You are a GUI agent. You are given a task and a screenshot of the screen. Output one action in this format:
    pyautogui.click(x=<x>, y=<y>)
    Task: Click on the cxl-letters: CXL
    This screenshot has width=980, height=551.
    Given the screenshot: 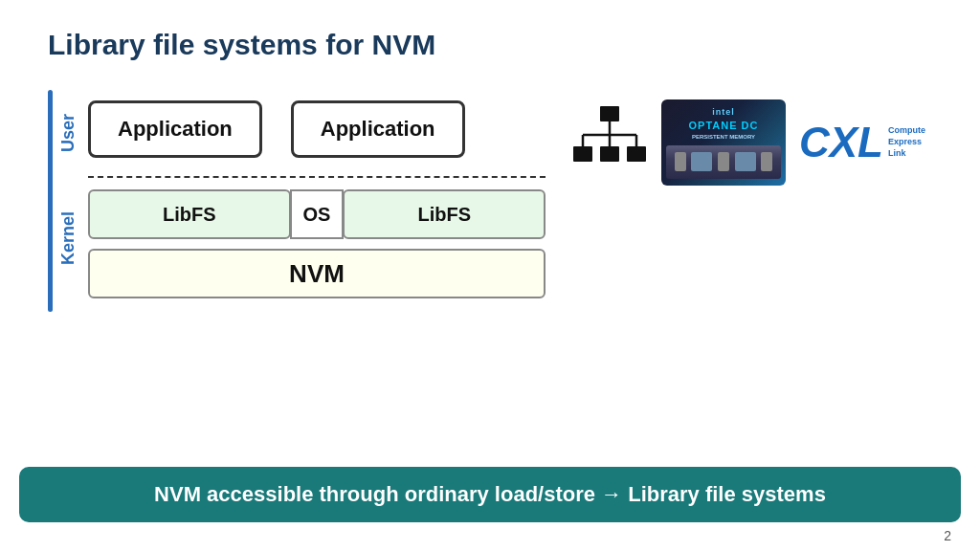 What is the action you would take?
    pyautogui.click(x=841, y=143)
    